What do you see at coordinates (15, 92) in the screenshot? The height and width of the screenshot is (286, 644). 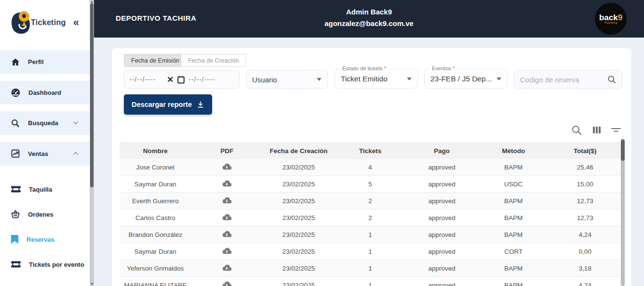 I see `gauge-icon` at bounding box center [15, 92].